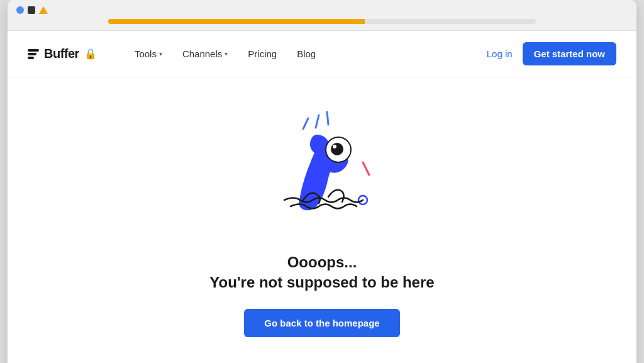 The height and width of the screenshot is (363, 644). Describe the element at coordinates (322, 262) in the screenshot. I see `oops-text: Oooops...` at that location.